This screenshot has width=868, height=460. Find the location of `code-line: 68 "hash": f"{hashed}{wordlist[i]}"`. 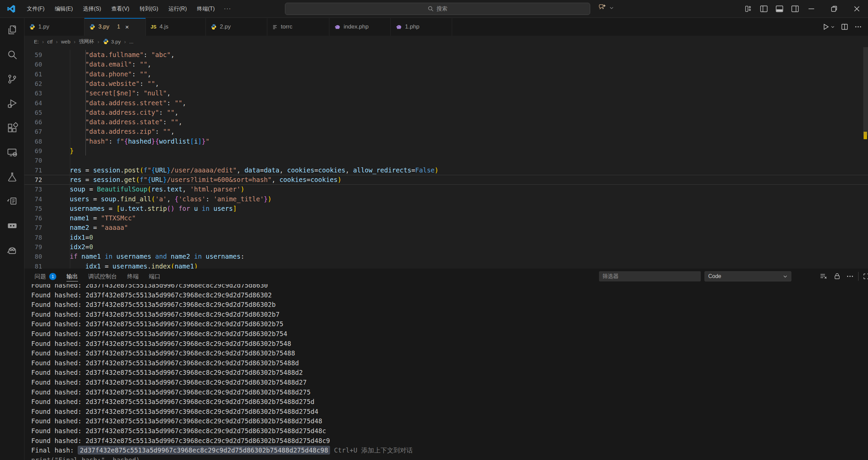

code-line: 68 "hash": f"{hashed}{wordlist[i]}" is located at coordinates (446, 141).